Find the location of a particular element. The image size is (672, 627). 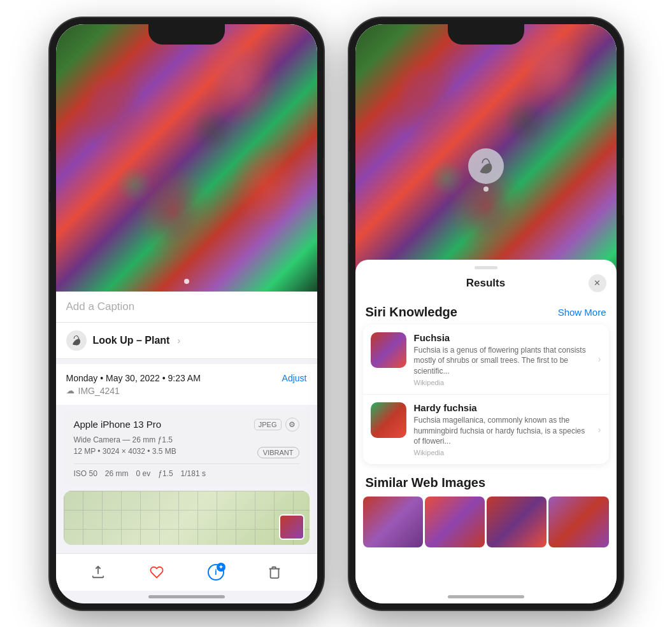

hardy-fuchsia-chevron: › is located at coordinates (600, 430).